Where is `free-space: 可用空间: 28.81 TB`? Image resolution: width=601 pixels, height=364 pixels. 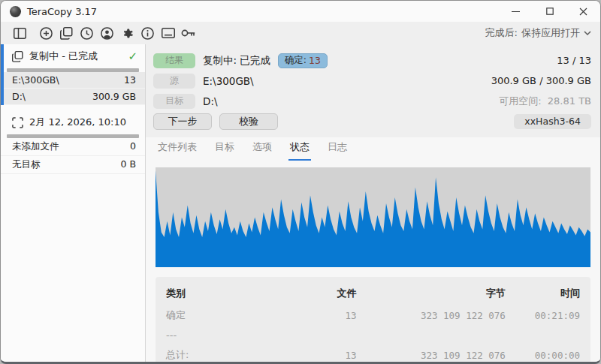
free-space: 可用空间: 28.81 TB is located at coordinates (541, 101).